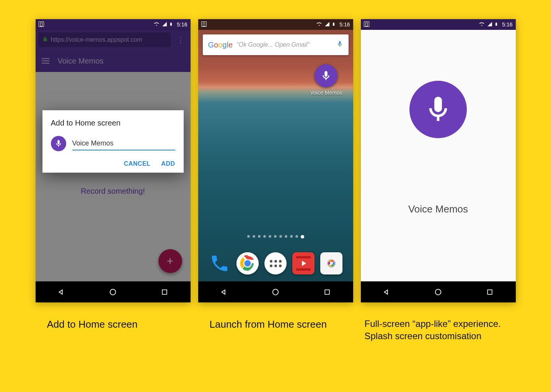 This screenshot has width=551, height=392. What do you see at coordinates (113, 123) in the screenshot?
I see `dialog-title: Add to Home screen` at bounding box center [113, 123].